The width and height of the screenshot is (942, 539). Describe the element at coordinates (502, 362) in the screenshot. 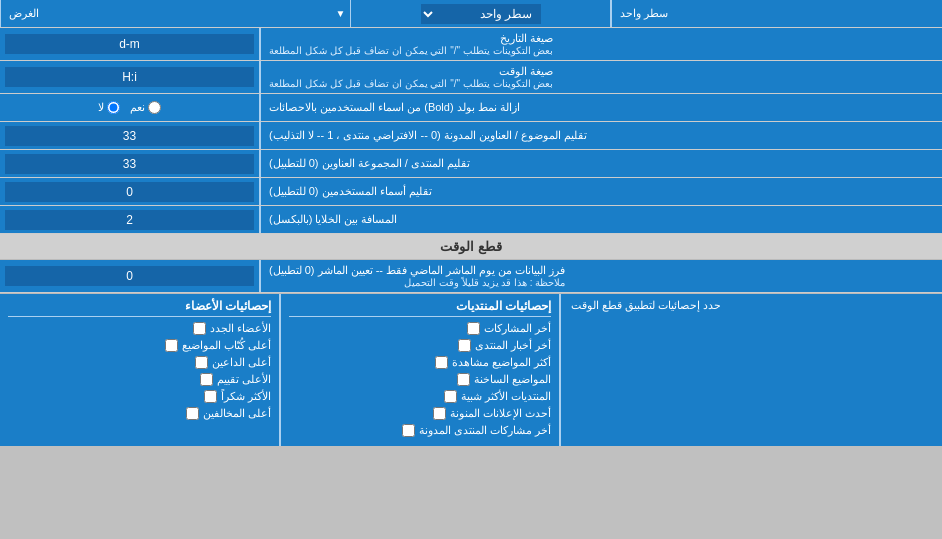

I see `cb-most-viewed-label: أكثر المواضيع مشاهدة` at that location.